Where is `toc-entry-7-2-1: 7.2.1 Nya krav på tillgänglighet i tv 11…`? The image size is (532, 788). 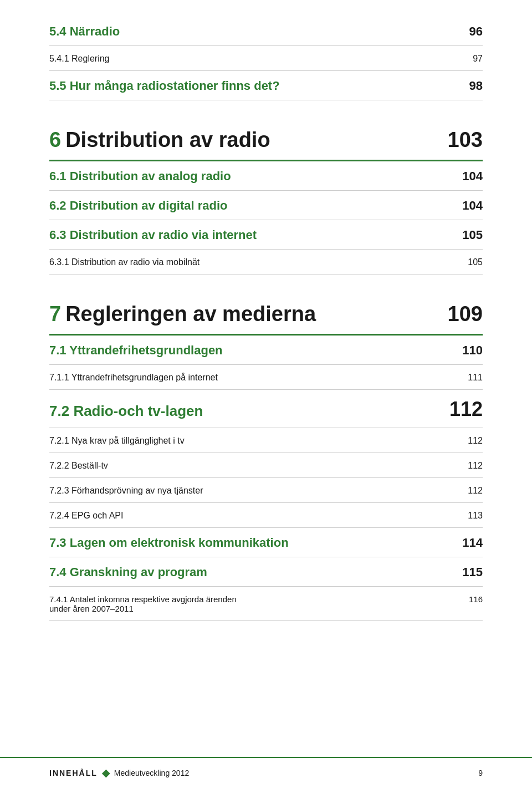 toc-entry-7-2-1: 7.2.1 Nya krav på tillgänglighet i tv 11… is located at coordinates (266, 440).